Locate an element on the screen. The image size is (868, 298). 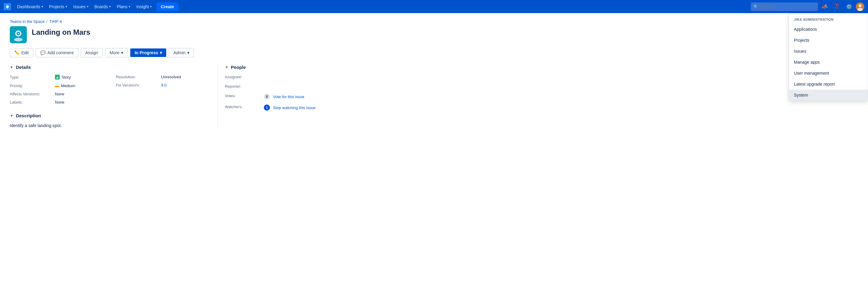
admin-button: Admin ▾ is located at coordinates (181, 53).